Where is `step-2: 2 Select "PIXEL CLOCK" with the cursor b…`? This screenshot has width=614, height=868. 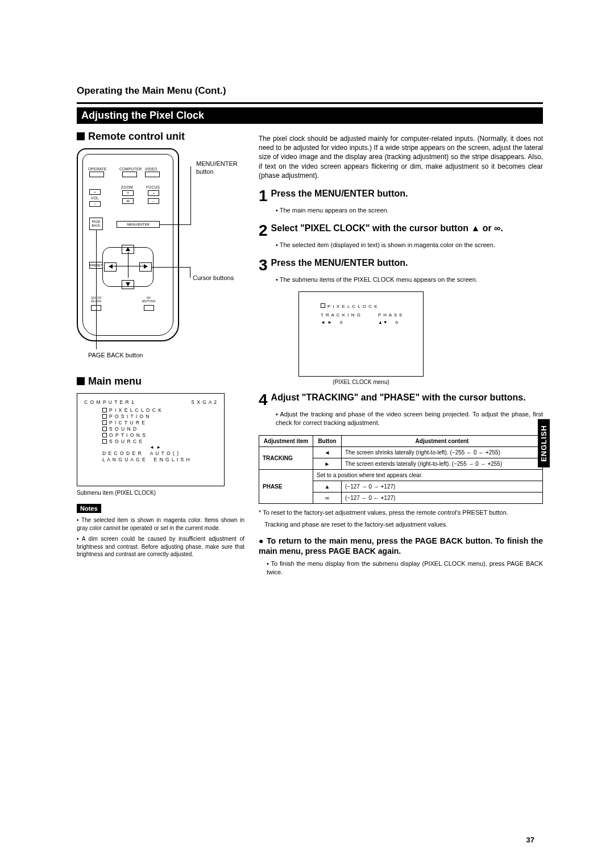 step-2: 2 Select "PIXEL CLOCK" with the cursor b… is located at coordinates (401, 231).